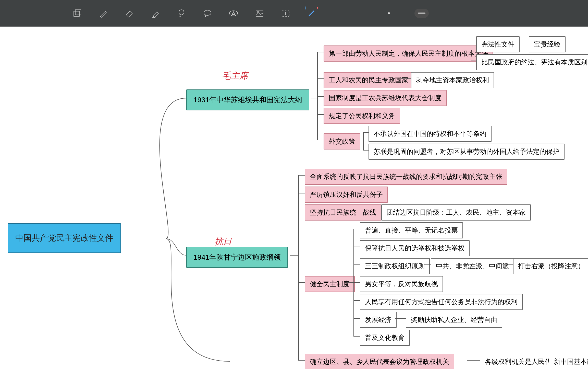 This screenshot has height=369, width=588. Describe the element at coordinates (395, 266) in the screenshot. I see `mindmap-node: 三三制政权组织原则` at that location.